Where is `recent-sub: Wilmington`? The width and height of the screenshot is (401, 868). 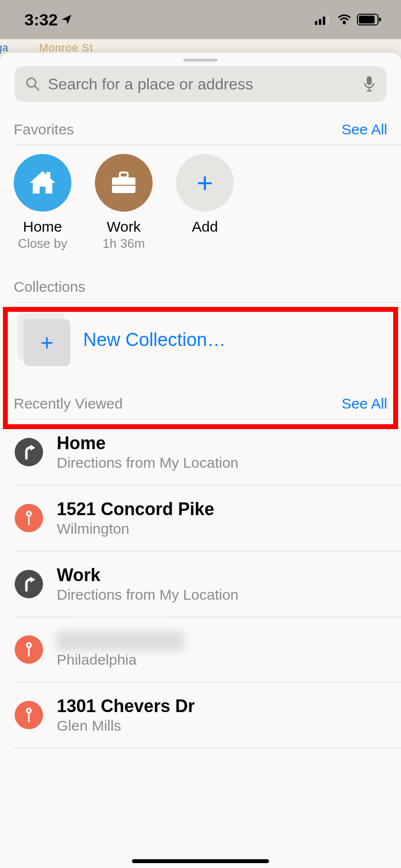
recent-sub: Wilmington is located at coordinates (135, 529).